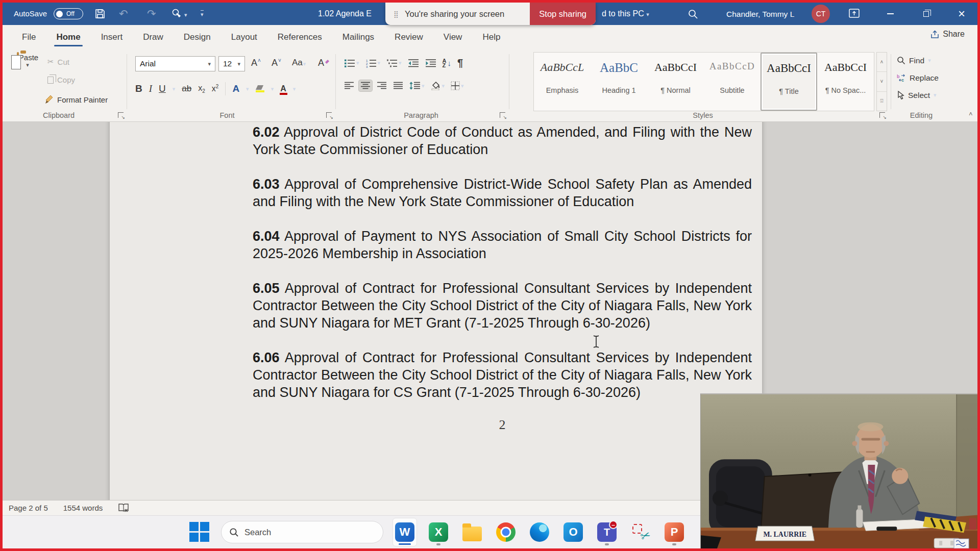 The height and width of the screenshot is (551, 980). Describe the element at coordinates (626, 14) in the screenshot. I see `save-location-dropdown: d to this PC ▾` at that location.